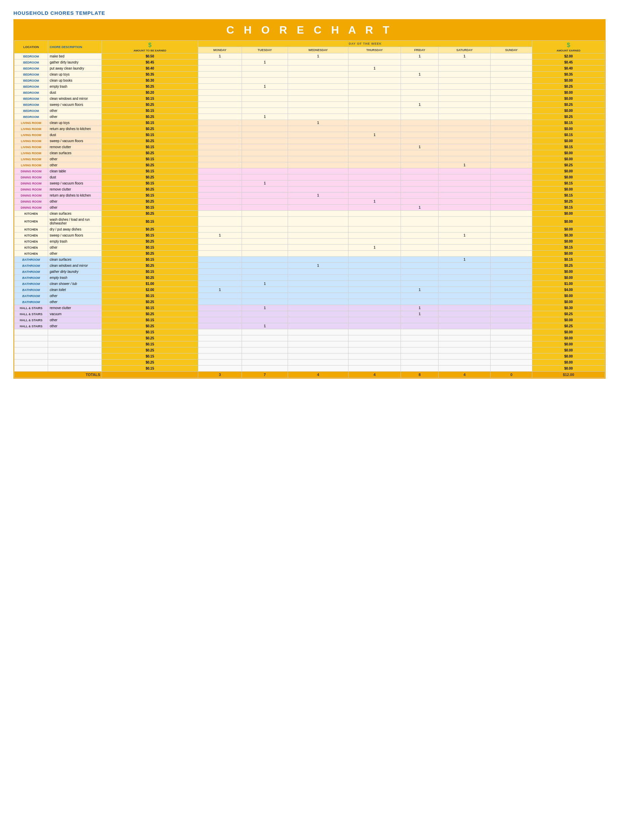 The image size is (619, 840). What do you see at coordinates (310, 159) in the screenshot?
I see `table-row: LIVING ROOMother$0.15$0.00` at bounding box center [310, 159].